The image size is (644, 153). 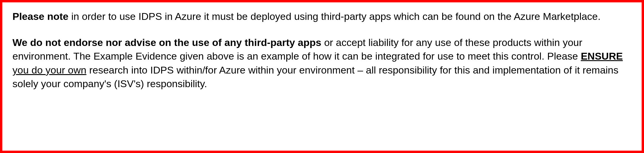 What do you see at coordinates (602, 56) in the screenshot?
I see `p2-ensure: ENSURE` at bounding box center [602, 56].